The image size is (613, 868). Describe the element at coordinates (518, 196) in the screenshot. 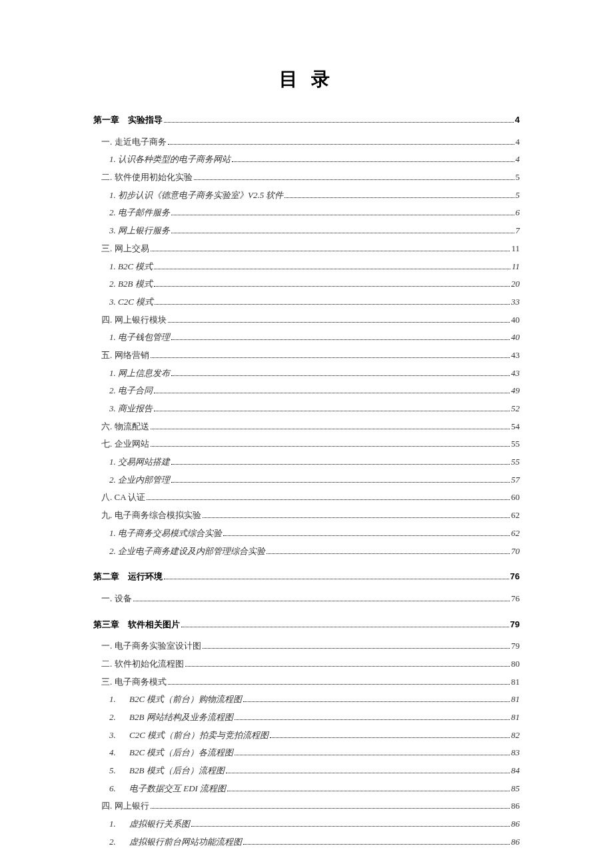

I see `toc-page-number: 5` at that location.